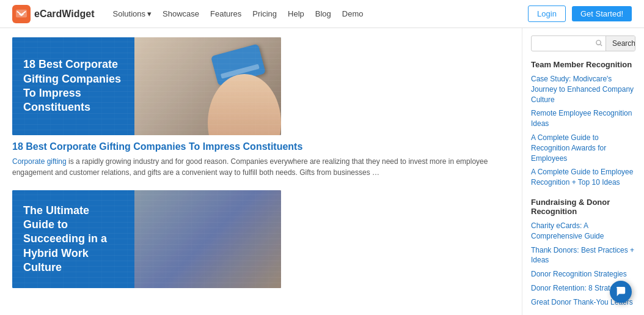 The height and width of the screenshot is (315, 644). I want to click on header-actions: Login Get Started!, so click(580, 13).